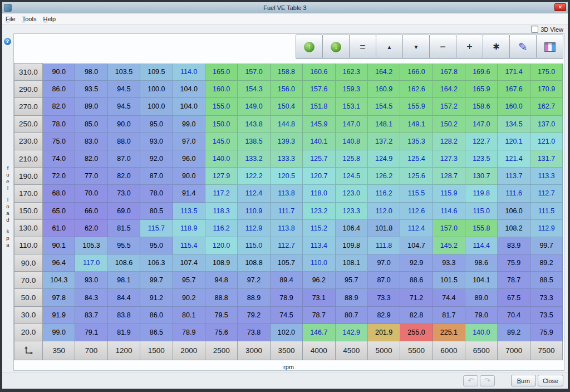 Image resolution: width=570 pixels, height=392 pixels. What do you see at coordinates (416, 47) in the screenshot?
I see `decrement-button: ▼` at bounding box center [416, 47].